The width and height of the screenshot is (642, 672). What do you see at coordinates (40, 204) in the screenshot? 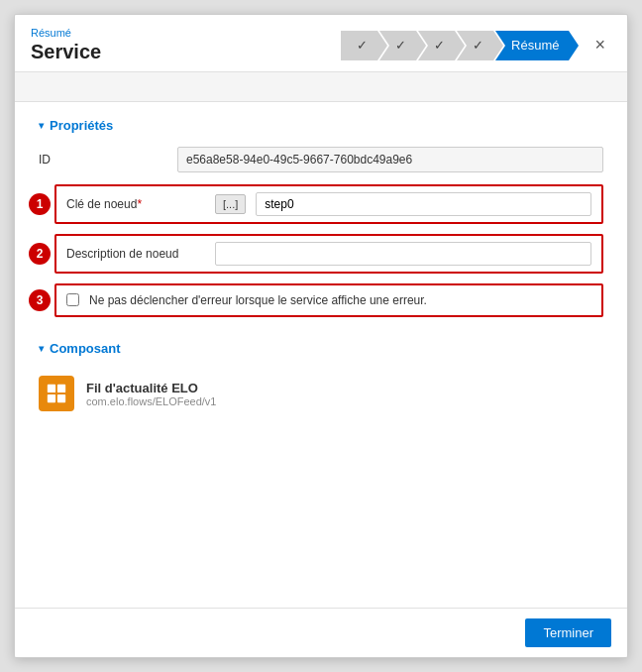
I see `annotation-badge-1: 1` at bounding box center [40, 204].